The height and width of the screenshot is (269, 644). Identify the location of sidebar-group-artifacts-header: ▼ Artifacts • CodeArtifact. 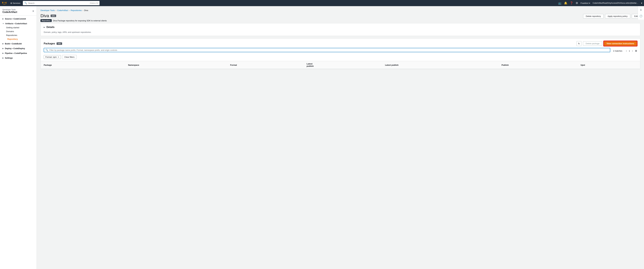
(18, 24).